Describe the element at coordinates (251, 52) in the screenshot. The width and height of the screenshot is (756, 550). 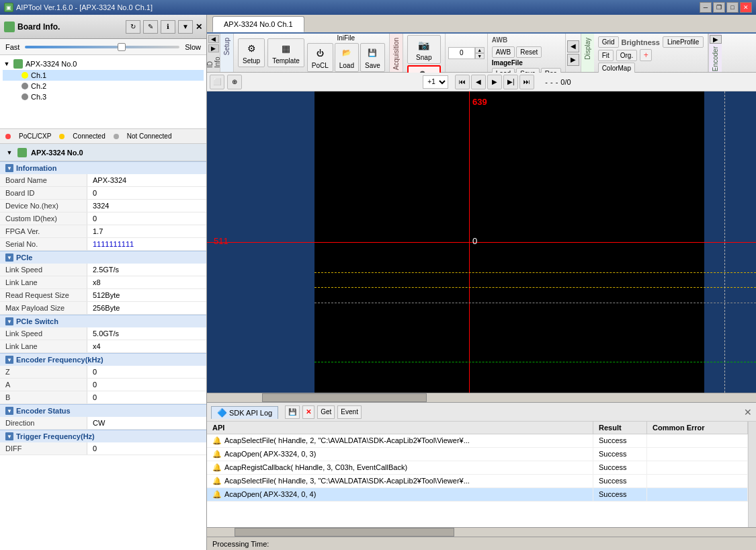
I see `setup-button: ⚙ Setup` at that location.